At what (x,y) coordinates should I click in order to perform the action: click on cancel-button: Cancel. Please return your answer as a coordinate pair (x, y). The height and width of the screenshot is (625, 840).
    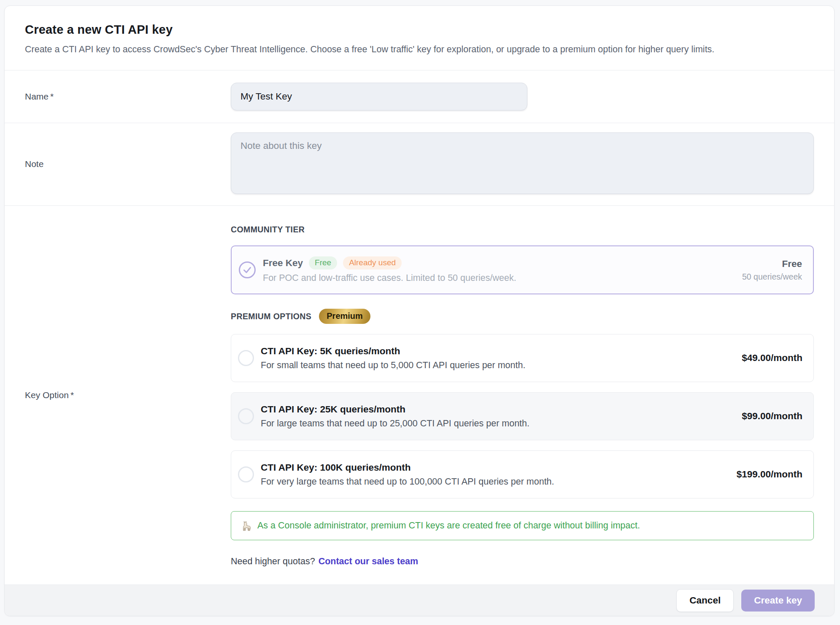
    Looking at the image, I should click on (705, 601).